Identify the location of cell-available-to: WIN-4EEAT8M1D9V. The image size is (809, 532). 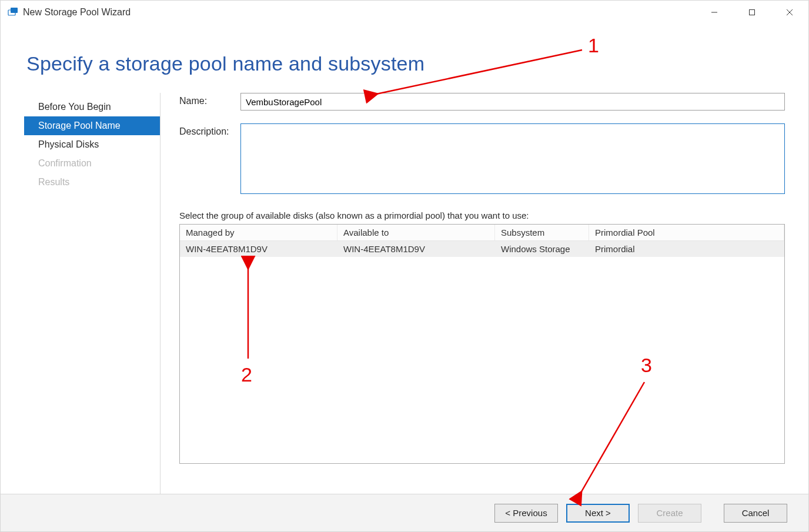
(416, 249).